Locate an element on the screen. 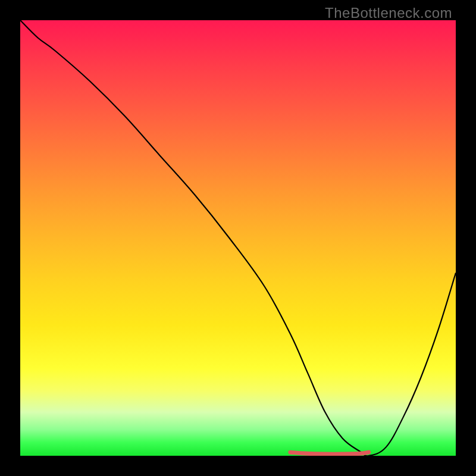  watermark-text: TheBottleneck.com is located at coordinates (389, 13).